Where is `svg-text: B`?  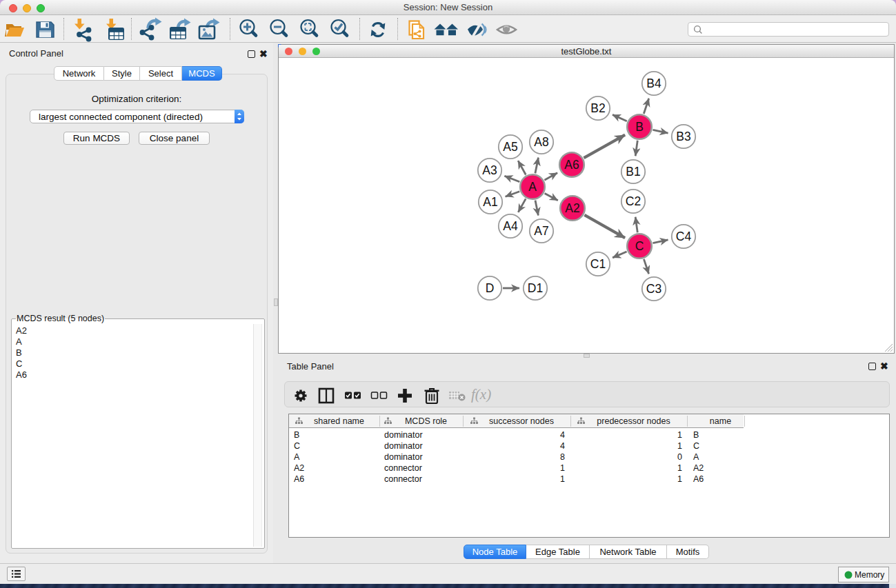
svg-text: B is located at coordinates (639, 127).